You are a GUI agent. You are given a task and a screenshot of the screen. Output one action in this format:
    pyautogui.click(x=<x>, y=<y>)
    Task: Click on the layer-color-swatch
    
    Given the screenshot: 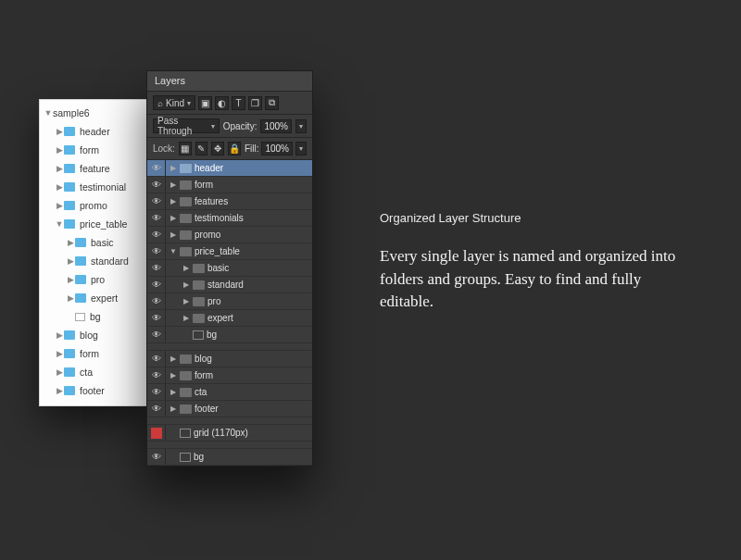 What is the action you would take?
    pyautogui.click(x=157, y=433)
    